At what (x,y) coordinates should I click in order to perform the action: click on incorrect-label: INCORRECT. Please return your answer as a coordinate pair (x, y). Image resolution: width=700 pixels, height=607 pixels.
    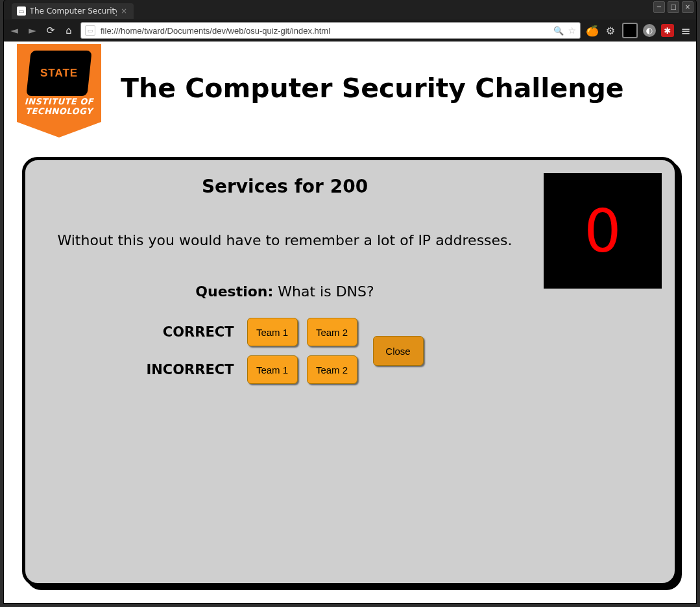
    Looking at the image, I should click on (192, 370).